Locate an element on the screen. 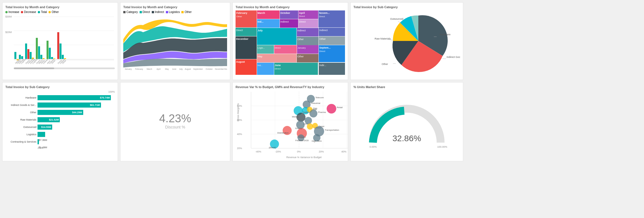  scrollbar1 is located at coordinates (64, 68).